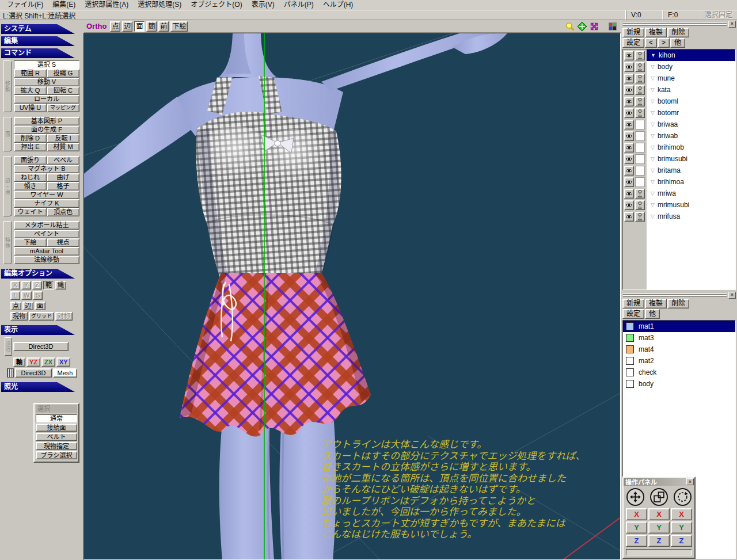 The width and height of the screenshot is (737, 560). Describe the element at coordinates (63, 177) in the screenshot. I see `command-button: 曲げ` at that location.